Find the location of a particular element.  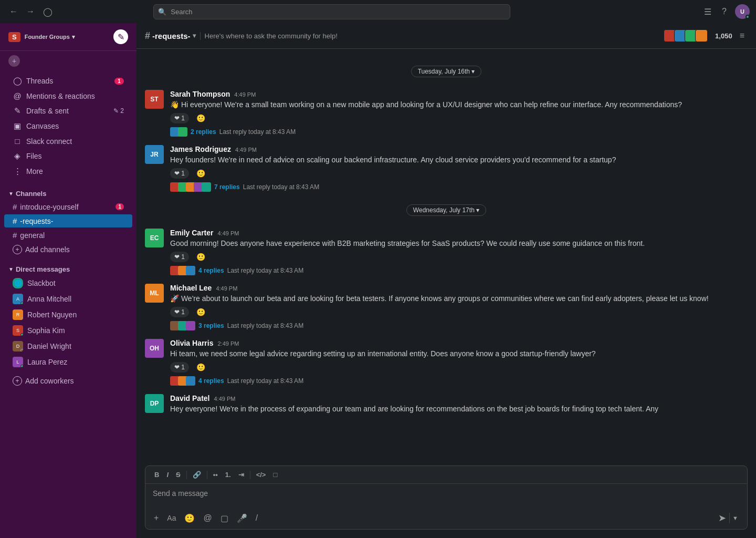

add-reaction-1: 🙂 is located at coordinates (201, 118).